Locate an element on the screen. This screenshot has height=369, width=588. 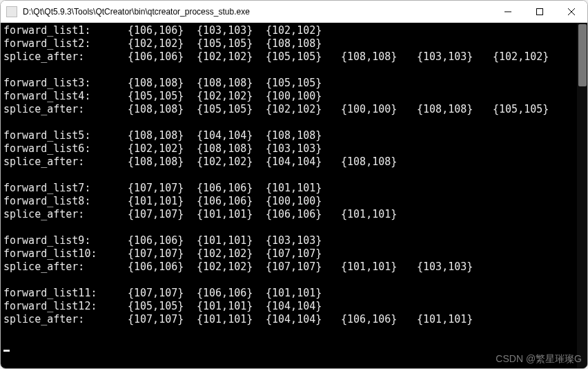
line-label: forward_list11: is located at coordinates (66, 293).